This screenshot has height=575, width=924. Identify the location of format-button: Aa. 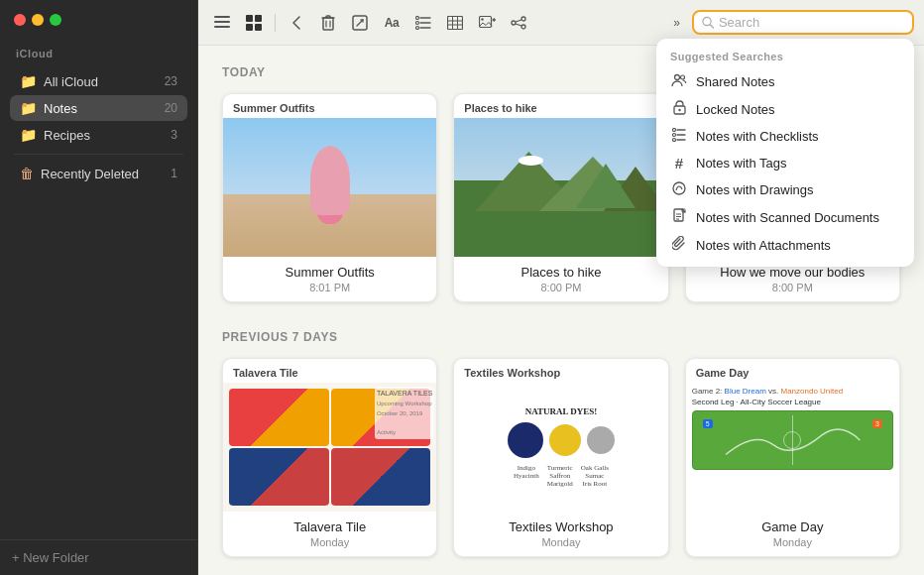
(392, 23).